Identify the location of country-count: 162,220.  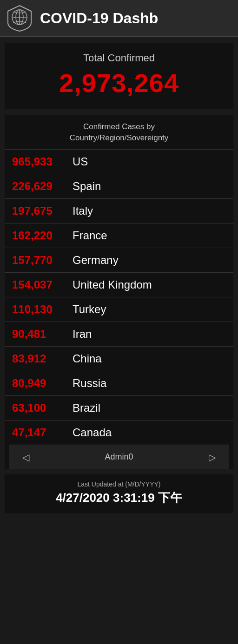
(42, 236).